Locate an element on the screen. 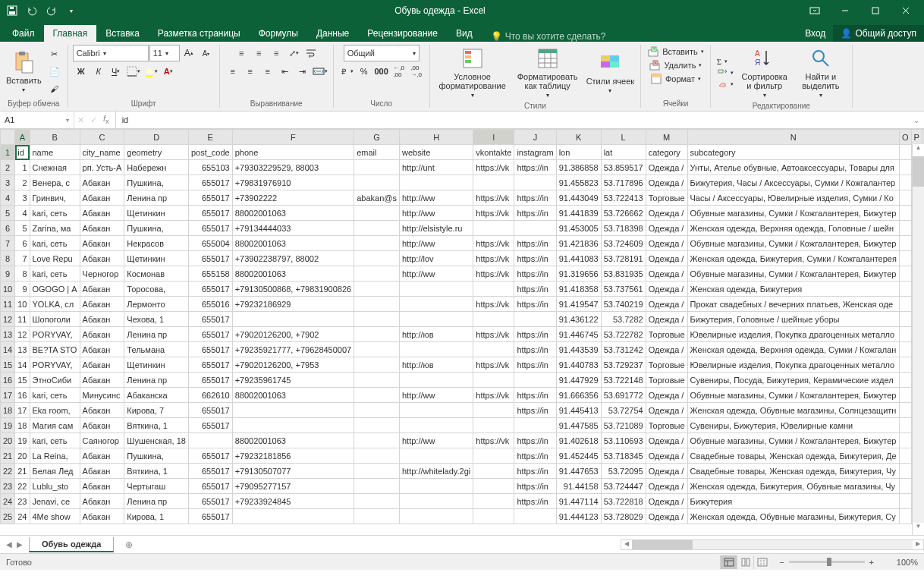 Image resolution: width=924 pixels, height=585 pixels. cell: 17 is located at coordinates (23, 410).